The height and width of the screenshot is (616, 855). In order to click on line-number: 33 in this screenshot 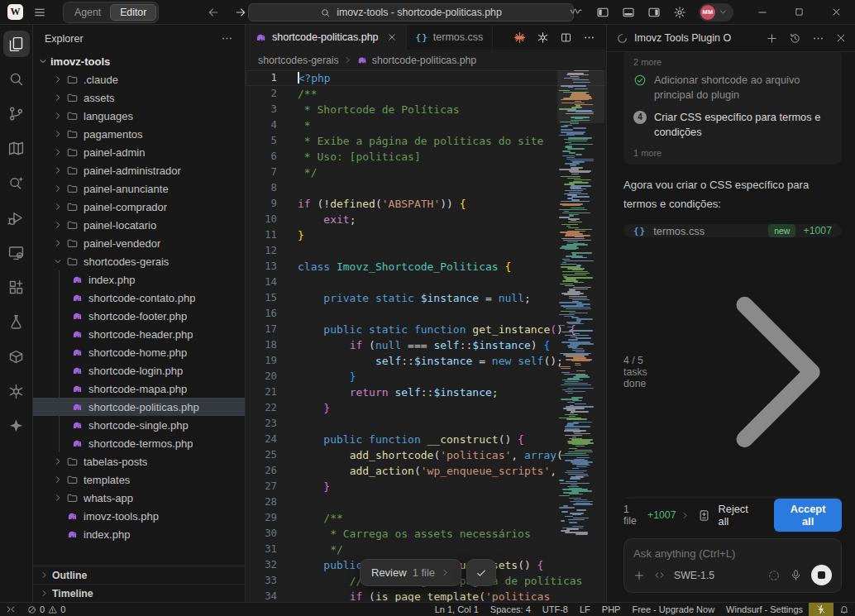, I will do `click(271, 580)`.